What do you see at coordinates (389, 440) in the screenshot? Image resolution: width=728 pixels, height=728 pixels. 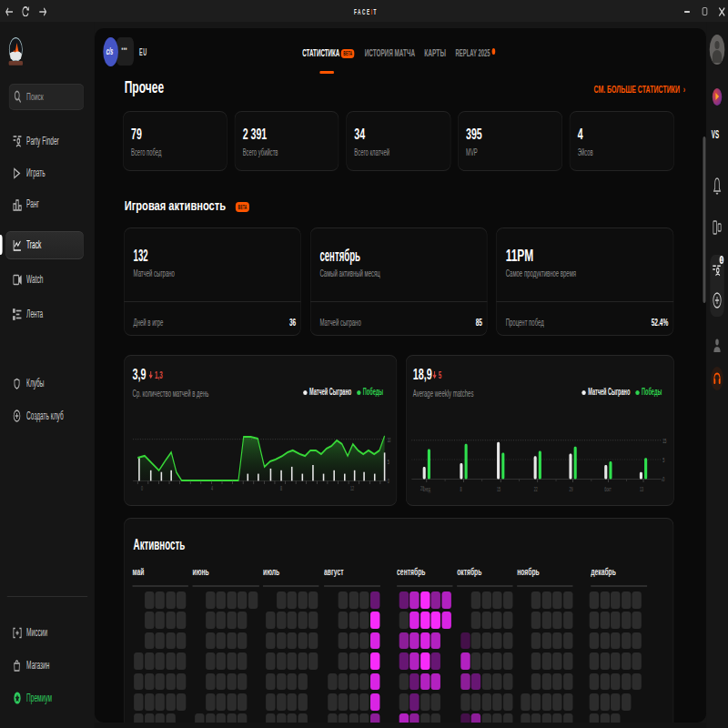 I see `svg-text: 10` at bounding box center [389, 440].